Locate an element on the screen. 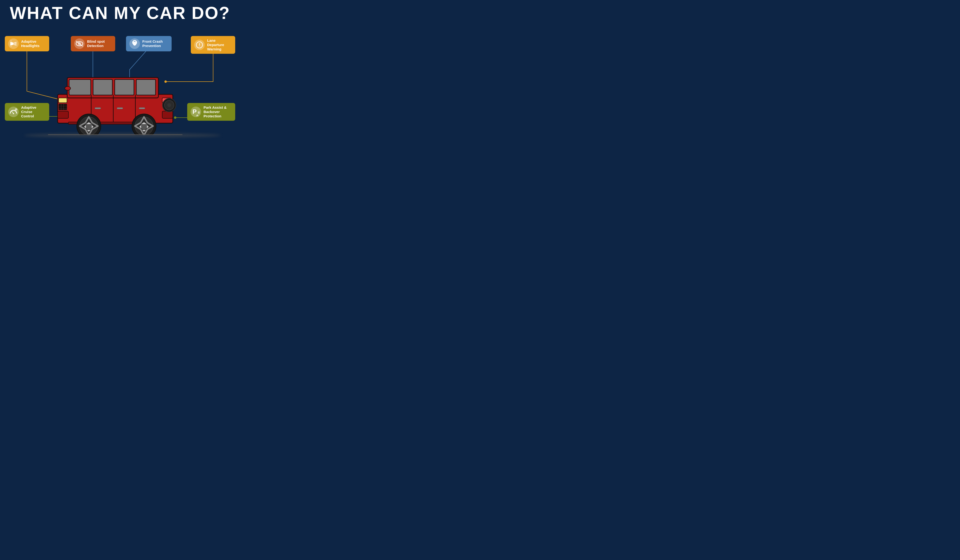 Image resolution: width=960 pixels, height=560 pixels. front-crash-label: Front Crash Prevention is located at coordinates (155, 43).